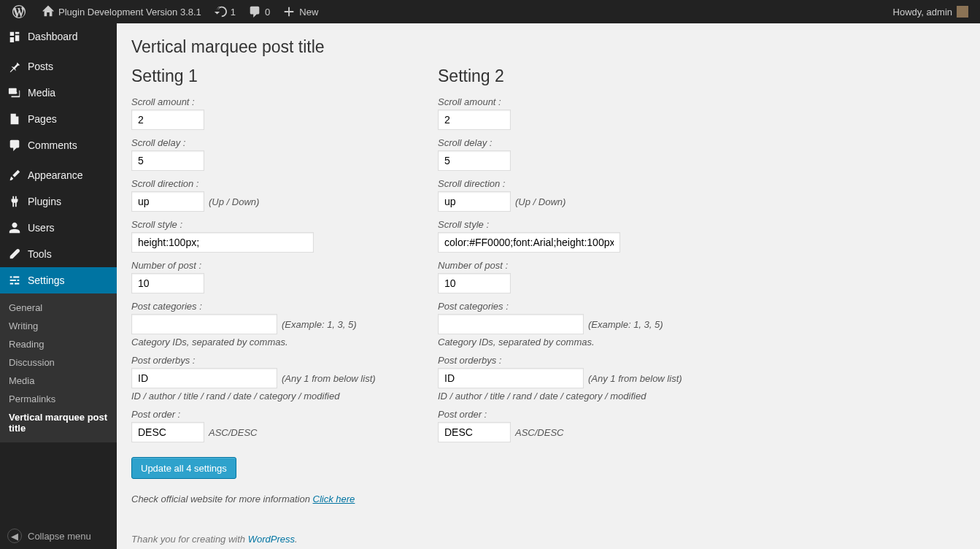  I want to click on media-icon, so click(15, 93).